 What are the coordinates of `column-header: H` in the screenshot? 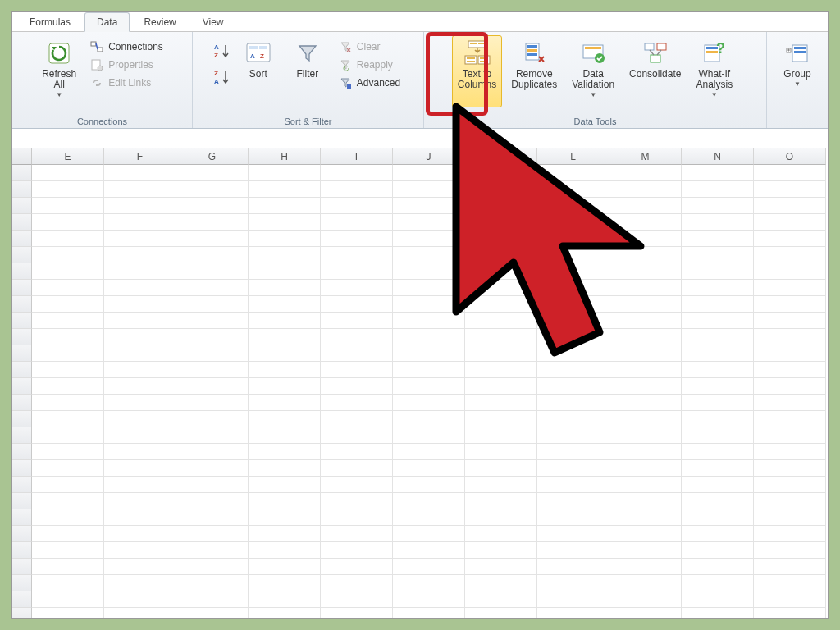 It's located at (285, 157).